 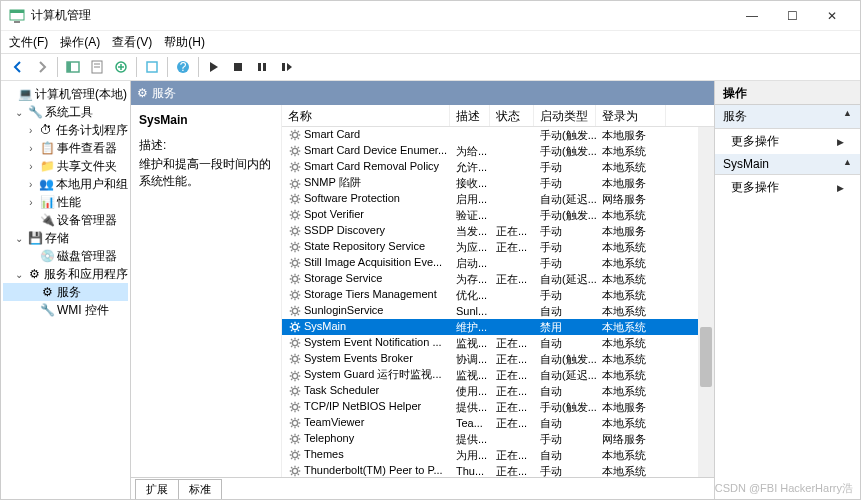 What do you see at coordinates (498, 407) in the screenshot?
I see `service-row: TCP/IP NetBIOS Helper提供...正在...手动(触发...本…` at bounding box center [498, 407].